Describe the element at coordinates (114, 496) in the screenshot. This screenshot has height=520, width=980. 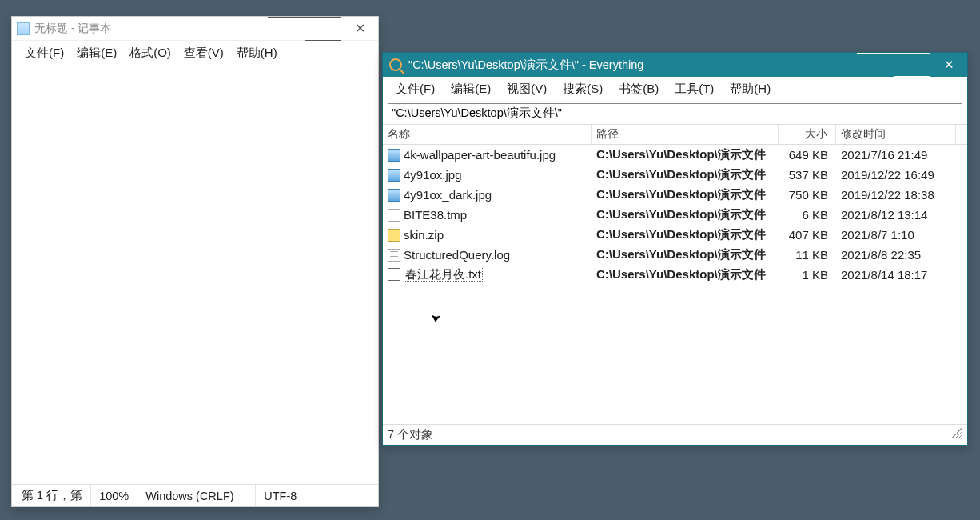
I see `status-zoom: 100%` at that location.